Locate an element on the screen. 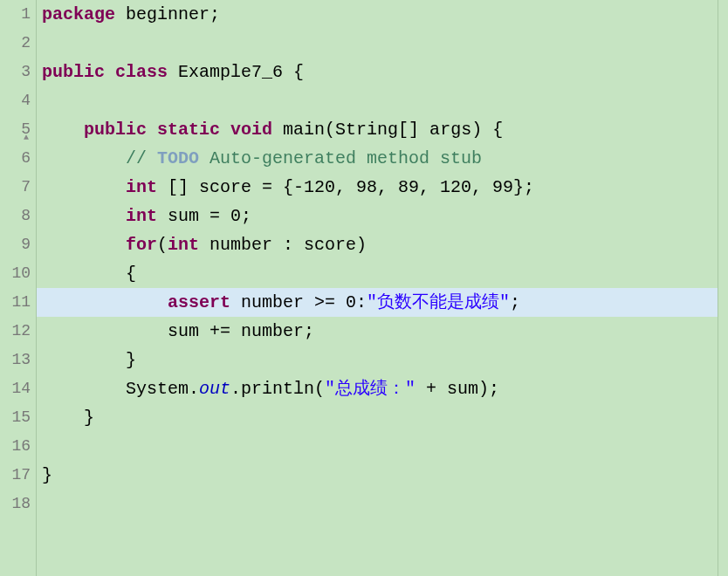 This screenshot has height=576, width=728. code-text: ; is located at coordinates (515, 302).